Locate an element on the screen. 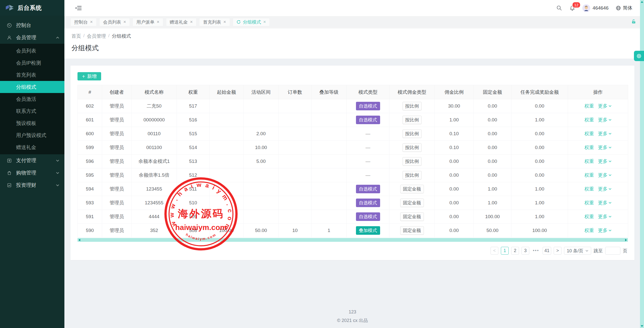  settings-button is located at coordinates (639, 56).